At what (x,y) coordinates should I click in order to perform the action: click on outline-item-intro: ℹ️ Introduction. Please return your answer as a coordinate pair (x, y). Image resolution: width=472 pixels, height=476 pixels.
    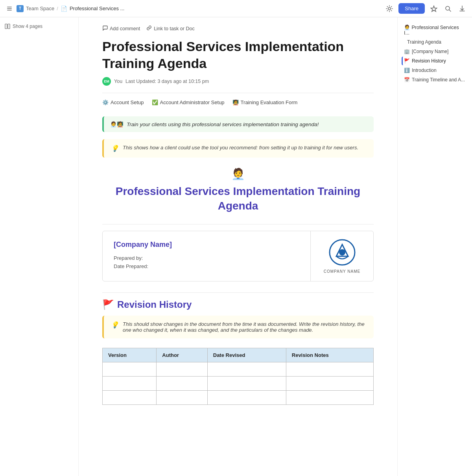
    Looking at the image, I should click on (435, 70).